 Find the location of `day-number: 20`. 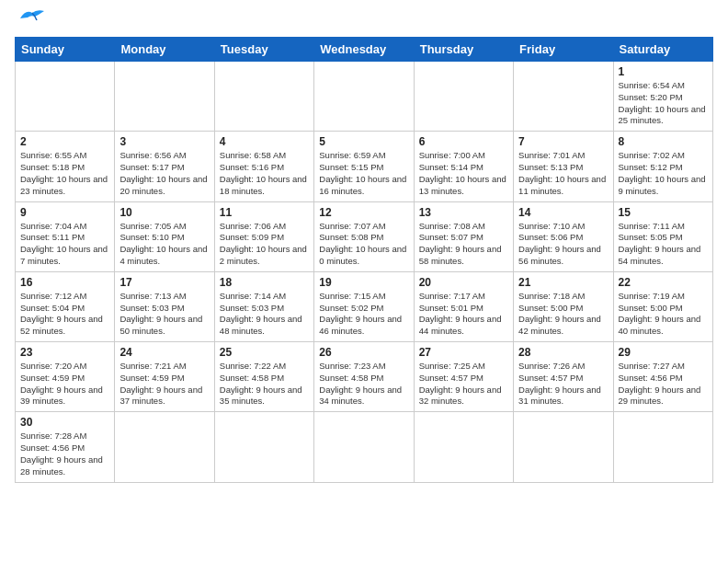

day-number: 20 is located at coordinates (463, 282).